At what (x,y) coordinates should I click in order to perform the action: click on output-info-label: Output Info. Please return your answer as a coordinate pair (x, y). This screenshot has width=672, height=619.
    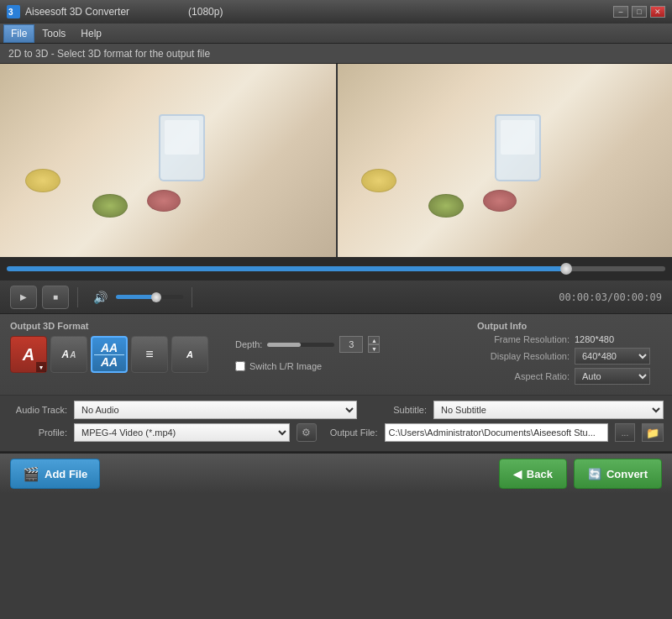
    Looking at the image, I should click on (570, 326).